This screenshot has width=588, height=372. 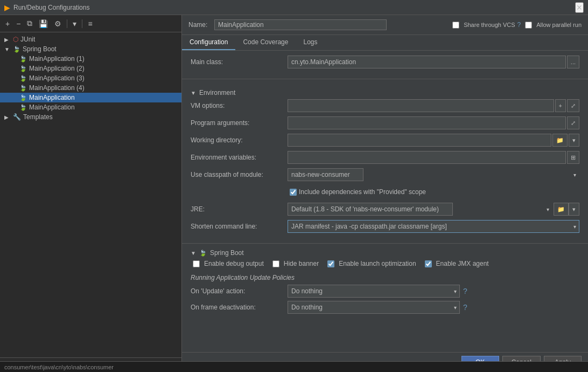 What do you see at coordinates (331, 264) in the screenshot?
I see `enable-launch-checkbox` at bounding box center [331, 264].